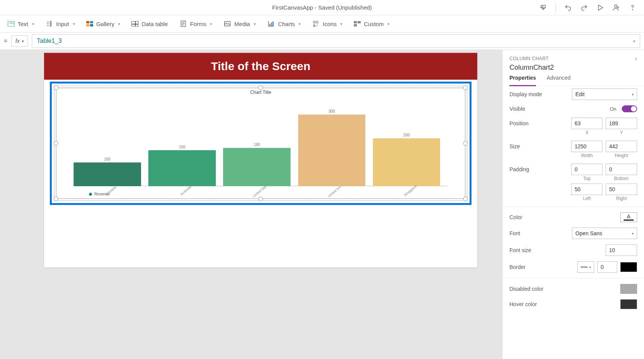 The height and width of the screenshot is (359, 644). What do you see at coordinates (629, 304) in the screenshot?
I see `hover-color-swatch` at bounding box center [629, 304].